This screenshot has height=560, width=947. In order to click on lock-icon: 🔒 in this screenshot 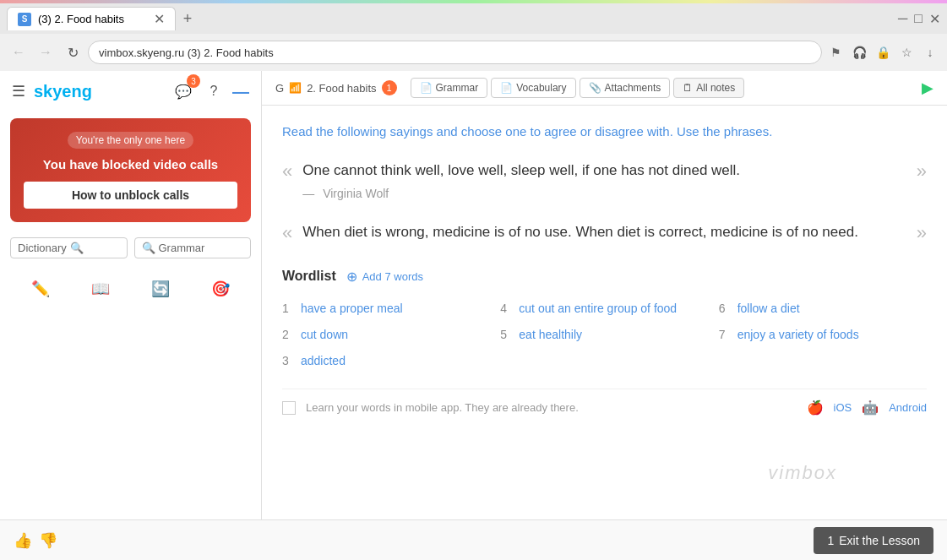, I will do `click(883, 52)`.